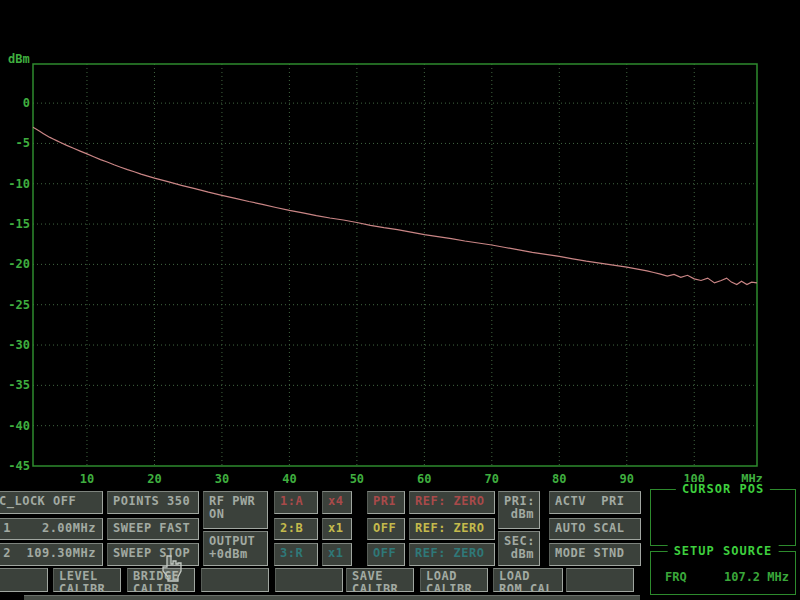  I want to click on mode-standard-button: MODE STND, so click(595, 554).